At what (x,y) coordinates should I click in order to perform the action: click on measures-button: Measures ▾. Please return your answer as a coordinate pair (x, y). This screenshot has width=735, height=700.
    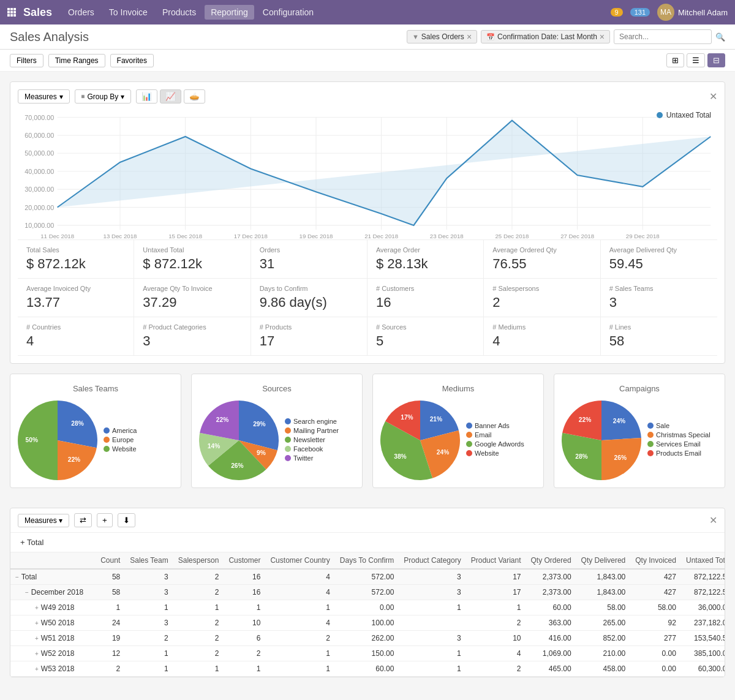
    Looking at the image, I should click on (44, 97).